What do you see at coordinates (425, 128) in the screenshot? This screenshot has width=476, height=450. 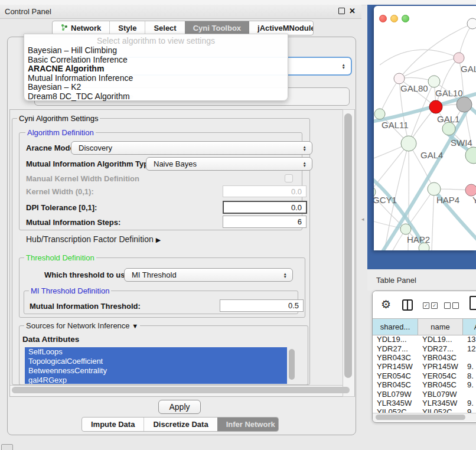 I see `network-view-window: GALGAL80GAL10GAL1GAL11SWI4GAL4GCY1HAP4YH…` at bounding box center [425, 128].